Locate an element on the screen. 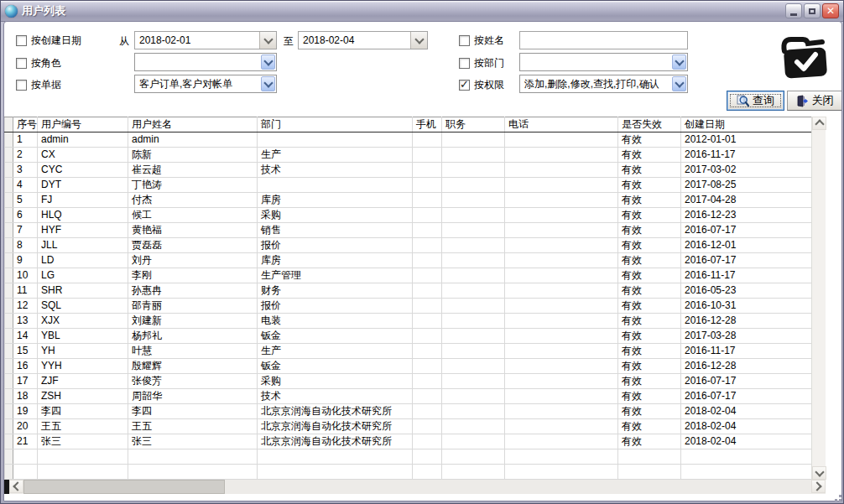 This screenshot has height=504, width=844. table-row: 15YH叶慧生产有效2016-11-17 is located at coordinates (409, 351).